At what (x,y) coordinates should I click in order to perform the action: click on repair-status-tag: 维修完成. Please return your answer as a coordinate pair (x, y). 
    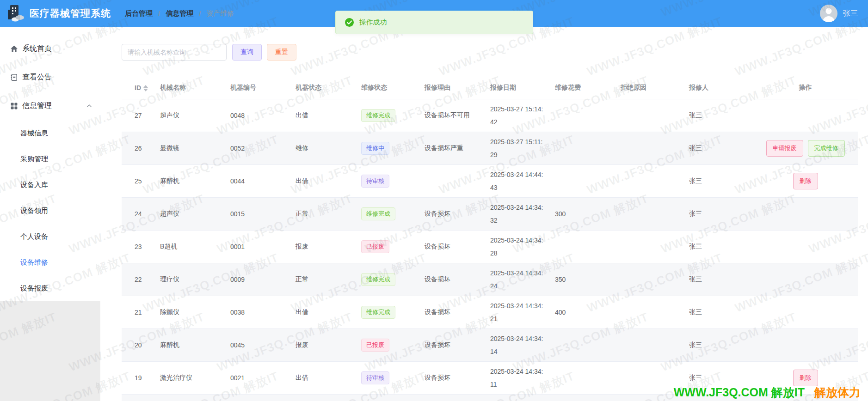
    Looking at the image, I should click on (378, 312).